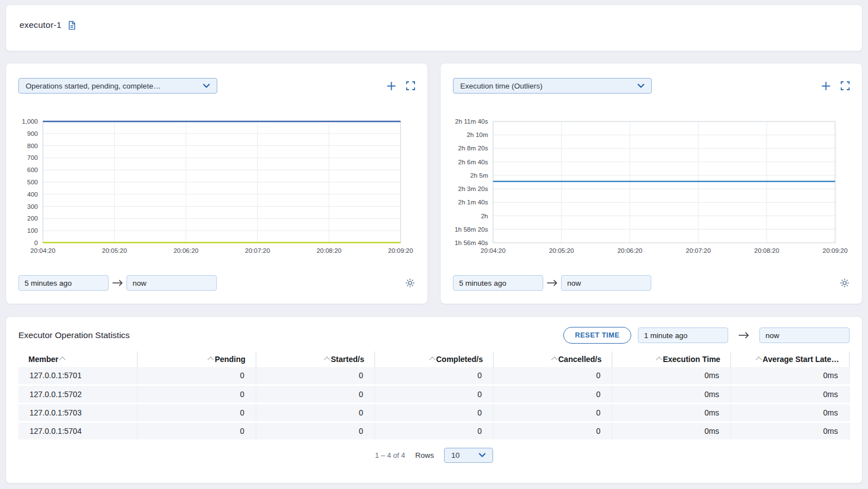 This screenshot has height=489, width=868. Describe the element at coordinates (664, 250) in the screenshot. I see `x-axis: 20:04:2020:05:2020:06:2020:07:2020:08:20…` at that location.